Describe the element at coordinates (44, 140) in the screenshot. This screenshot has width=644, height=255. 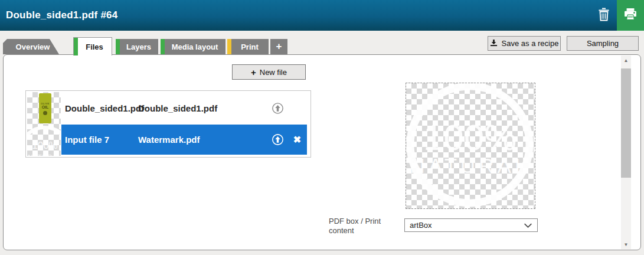
I see `thumb-watermark: 100% NATURAL` at that location.